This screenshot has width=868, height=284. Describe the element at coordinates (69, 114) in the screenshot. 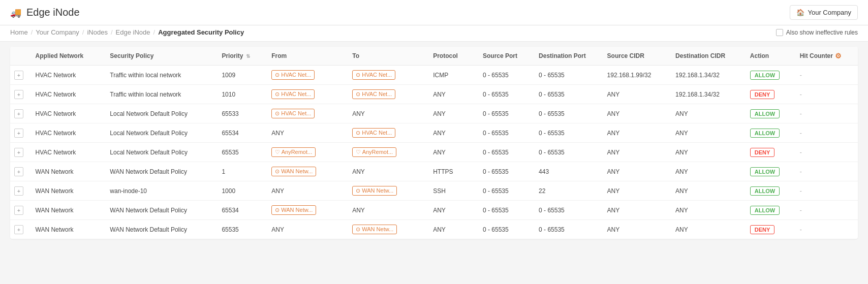

I see `applied-network-cell: HVAC Network` at that location.